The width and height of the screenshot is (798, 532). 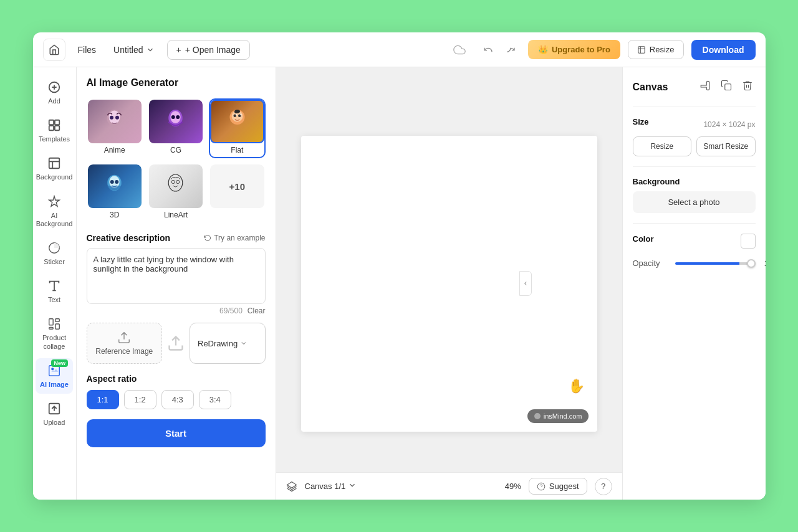 I want to click on smart-resize-button: Smart Resize, so click(x=726, y=146).